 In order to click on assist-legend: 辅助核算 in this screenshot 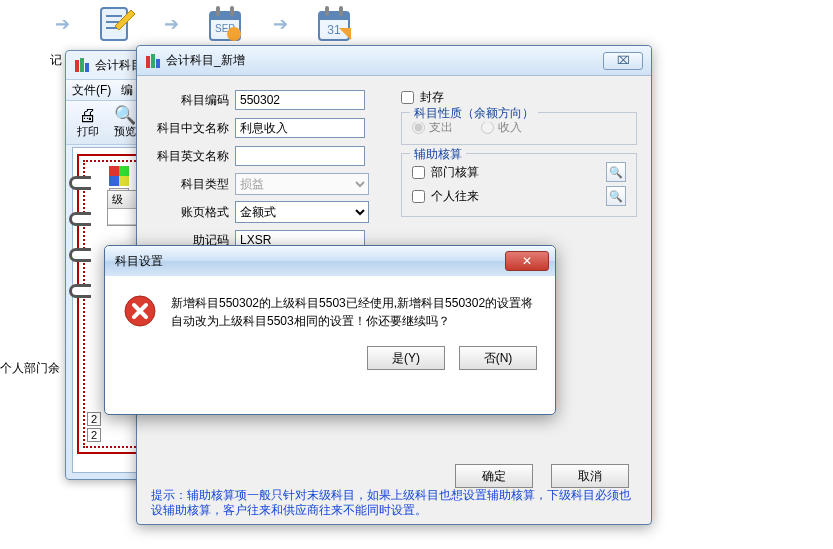, I will do `click(438, 154)`.